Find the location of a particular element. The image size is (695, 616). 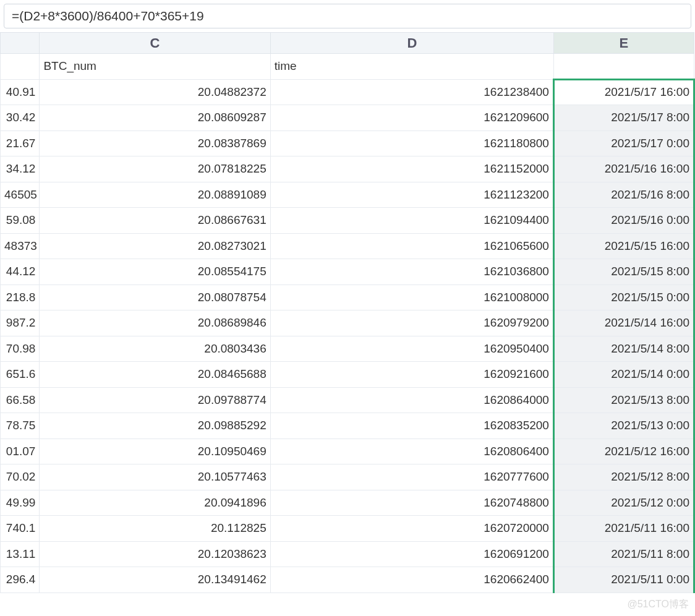

cell: 2021/5/11 8:00 is located at coordinates (623, 554).